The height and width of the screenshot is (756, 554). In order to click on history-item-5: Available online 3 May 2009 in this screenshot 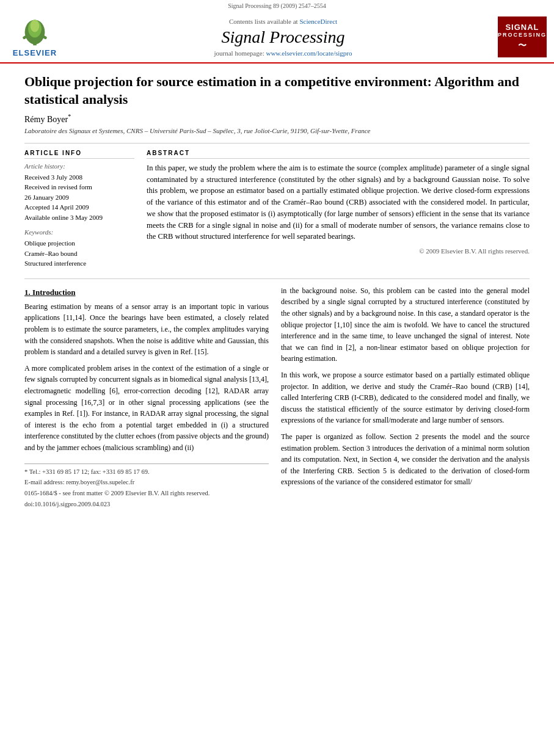, I will do `click(79, 217)`.